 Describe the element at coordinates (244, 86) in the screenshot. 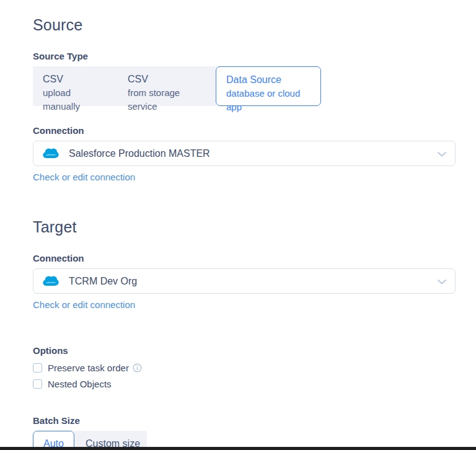

I see `source-type-segmented-control: CSV upload manually CSV from storage ser…` at that location.